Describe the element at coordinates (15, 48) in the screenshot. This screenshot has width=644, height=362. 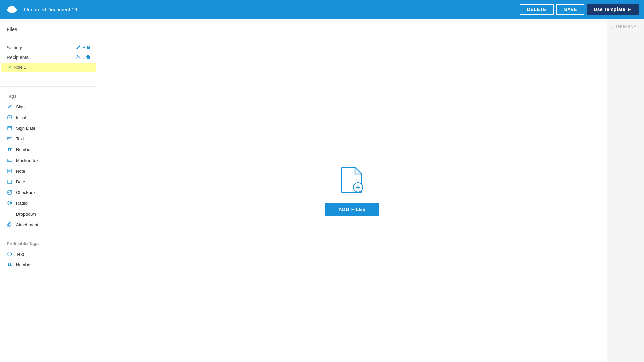
I see `settings-label: Settings` at that location.